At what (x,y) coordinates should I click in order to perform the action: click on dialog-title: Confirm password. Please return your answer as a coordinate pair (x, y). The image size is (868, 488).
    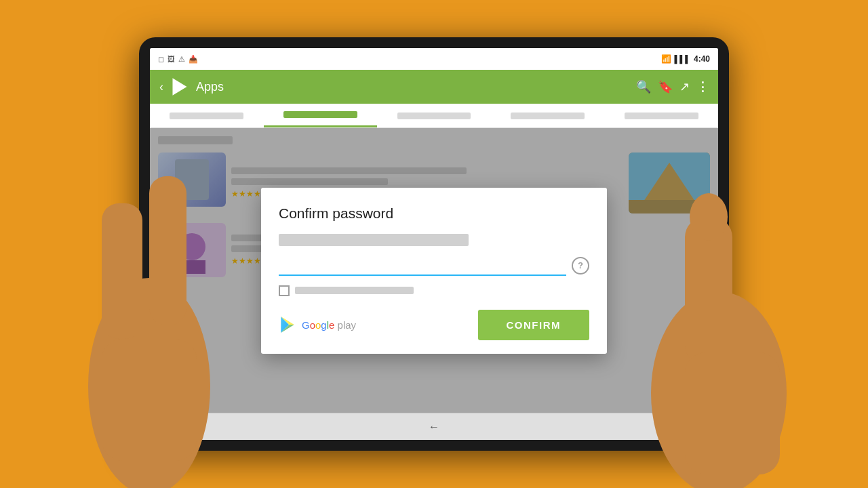
    Looking at the image, I should click on (434, 214).